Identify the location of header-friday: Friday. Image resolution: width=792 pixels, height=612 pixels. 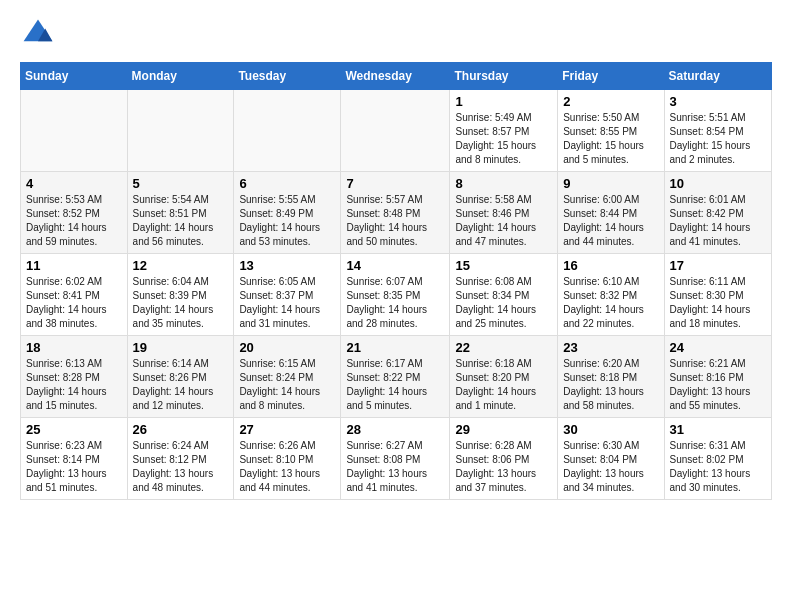
(611, 76).